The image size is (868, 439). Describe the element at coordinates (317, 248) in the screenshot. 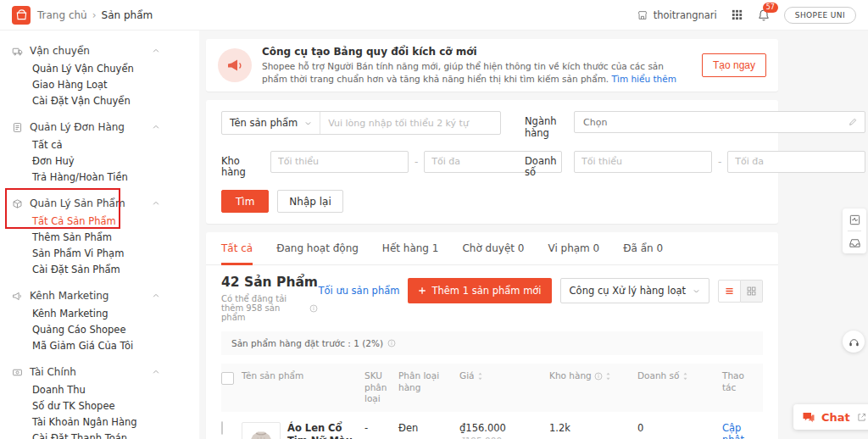

I see `tab-active: Đang hoạt động` at that location.